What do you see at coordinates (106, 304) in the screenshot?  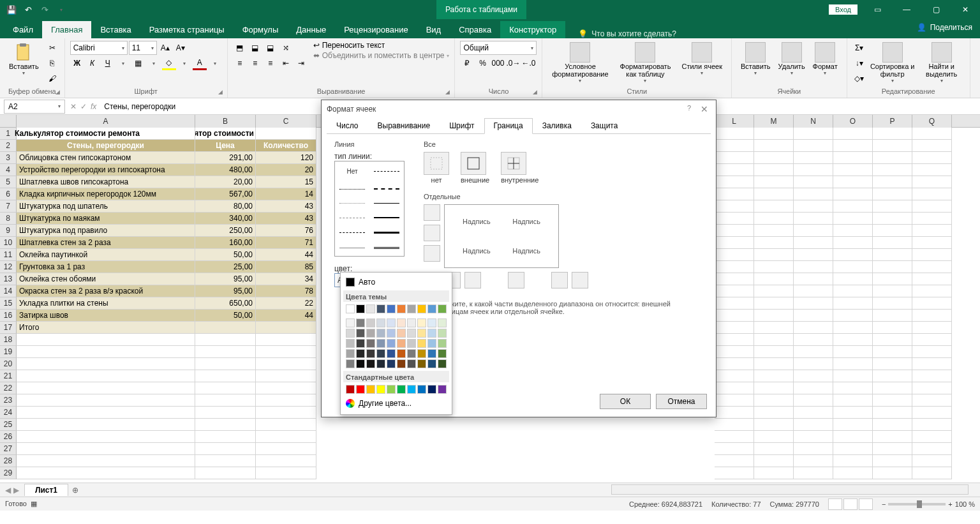 I see `cell: Укладка плитки на стены` at bounding box center [106, 304].